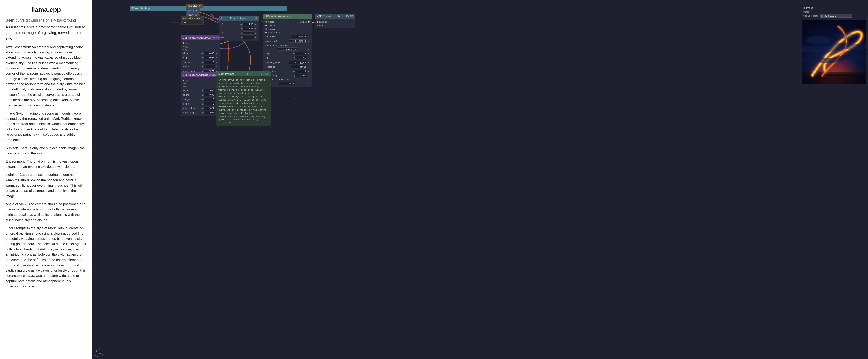 The width and height of the screenshot is (868, 359). I want to click on ksampler-title: KSampler (Advanced), so click(279, 16).